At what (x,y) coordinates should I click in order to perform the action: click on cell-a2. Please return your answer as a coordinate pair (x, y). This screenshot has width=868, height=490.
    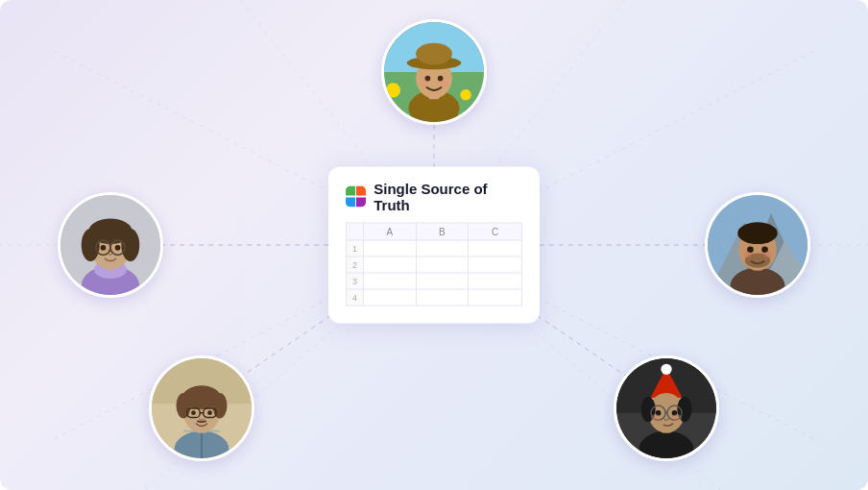
    Looking at the image, I should click on (390, 265).